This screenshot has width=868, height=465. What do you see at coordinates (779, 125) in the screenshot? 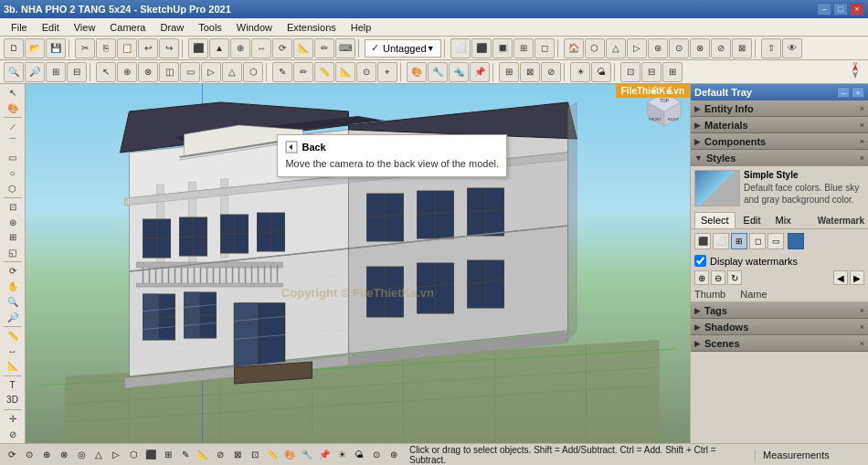
I see `materials-section: ▶ Materials ×` at bounding box center [779, 125].